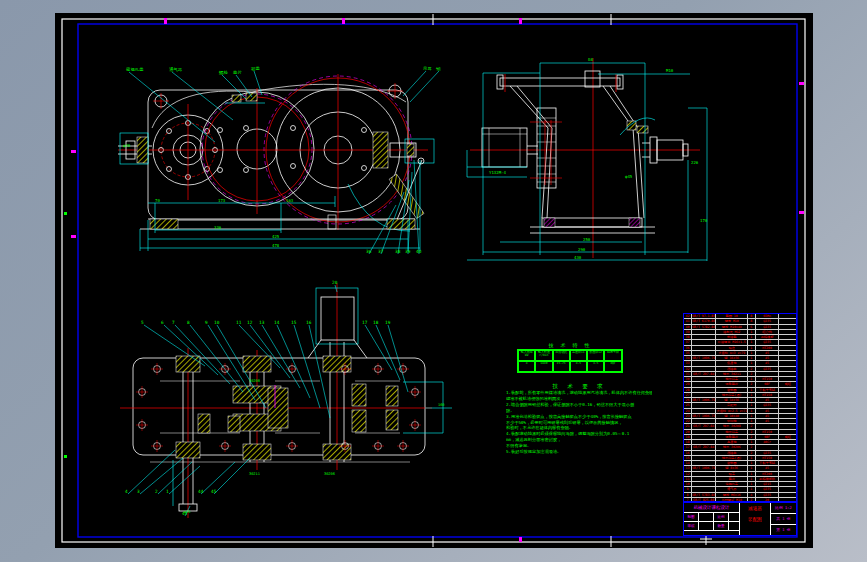 This screenshot has width=867, height=562. I want to click on callout-label: 290, so click(582, 250).